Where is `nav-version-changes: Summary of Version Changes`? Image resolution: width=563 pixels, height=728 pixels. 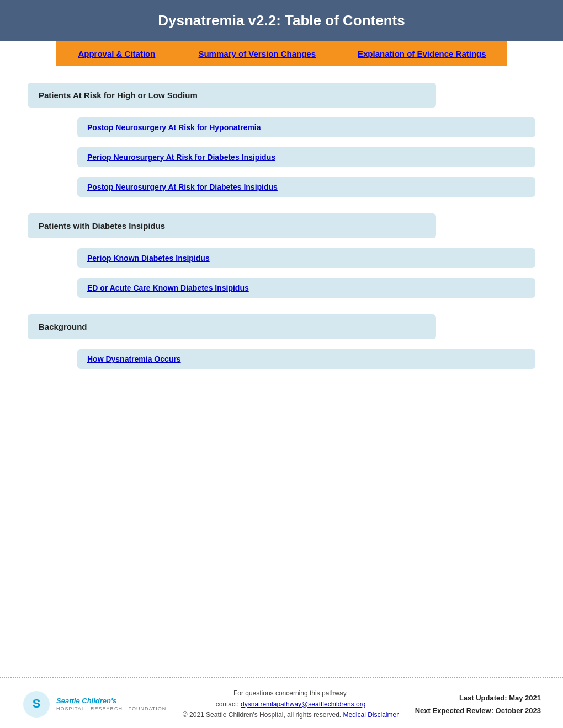 nav-version-changes: Summary of Version Changes is located at coordinates (257, 54).